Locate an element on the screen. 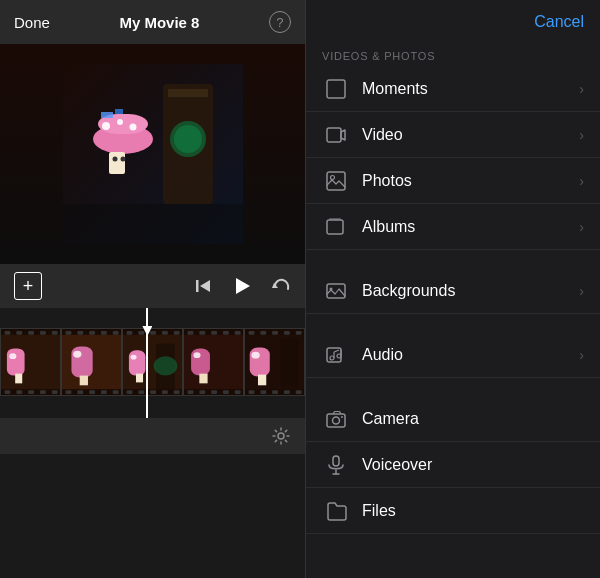  menu-item-moments: Moments › is located at coordinates (453, 89).